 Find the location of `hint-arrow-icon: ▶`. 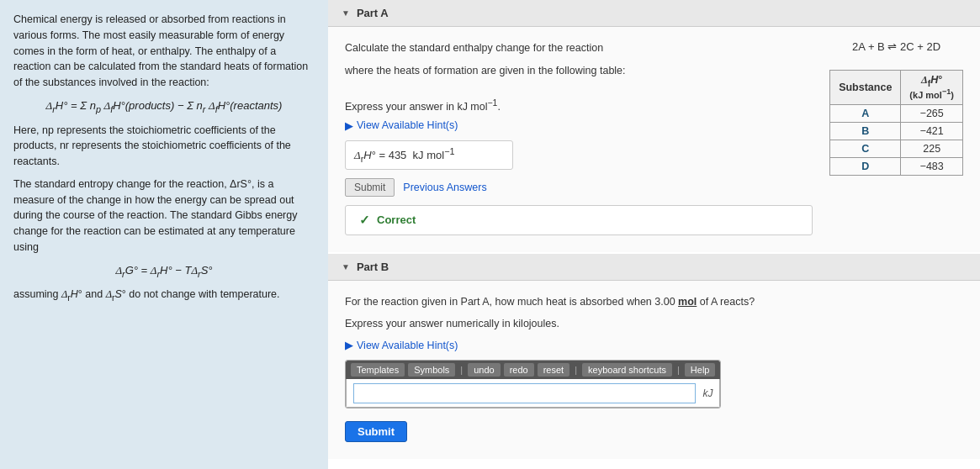

hint-arrow-icon: ▶ is located at coordinates (349, 126).